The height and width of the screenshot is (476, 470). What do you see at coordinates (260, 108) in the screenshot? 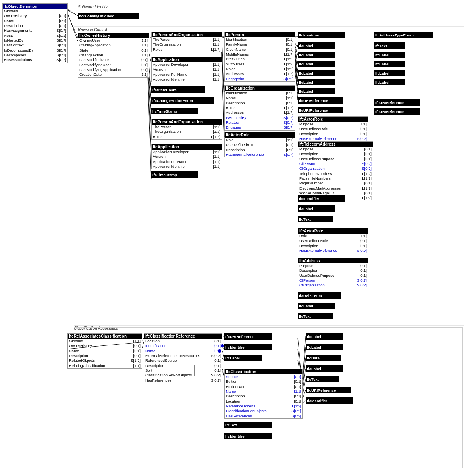
I see `class-IfcOrganization: IfcOrganization Identification[0:1] Name…` at bounding box center [260, 108].